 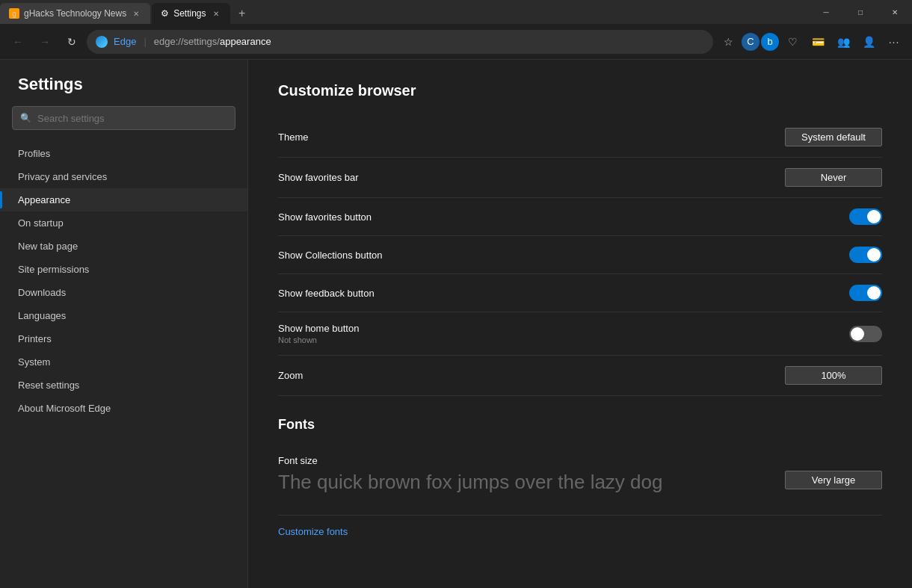 I want to click on favorites-toggle, so click(x=866, y=217).